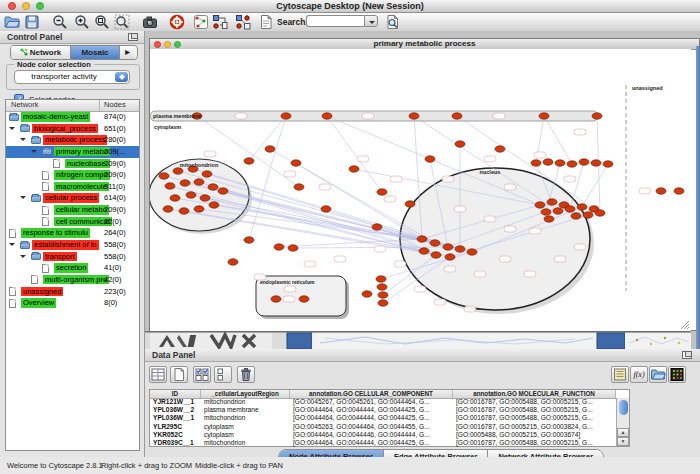  Describe the element at coordinates (677, 374) in the screenshot. I see `attribute-matrix-icon` at that location.